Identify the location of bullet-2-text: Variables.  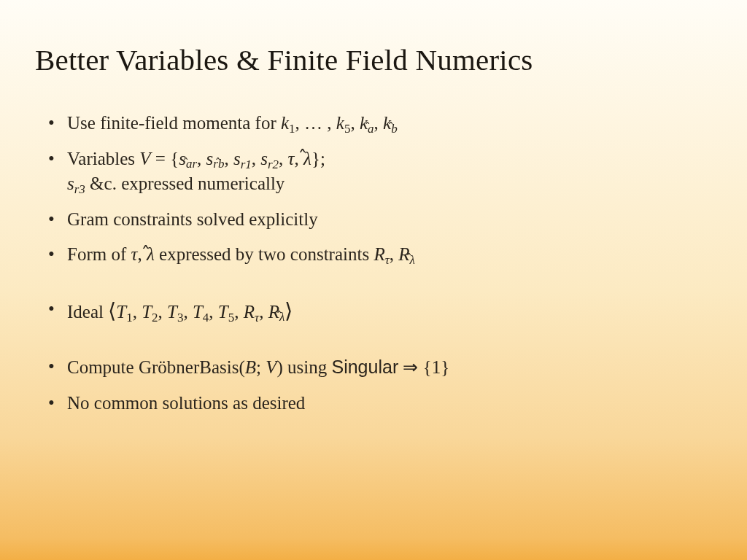
(104, 159).